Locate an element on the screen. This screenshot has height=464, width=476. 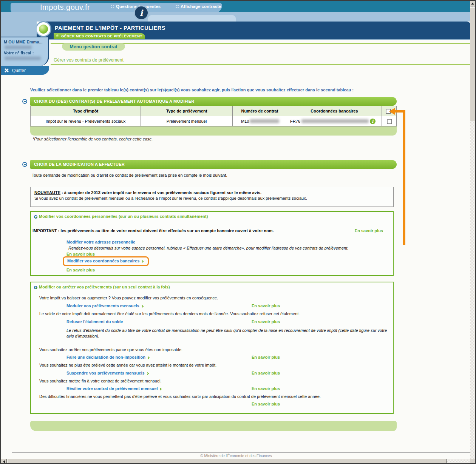
news-text: Si vous avez un contrat de prélèvement m… is located at coordinates (212, 199).